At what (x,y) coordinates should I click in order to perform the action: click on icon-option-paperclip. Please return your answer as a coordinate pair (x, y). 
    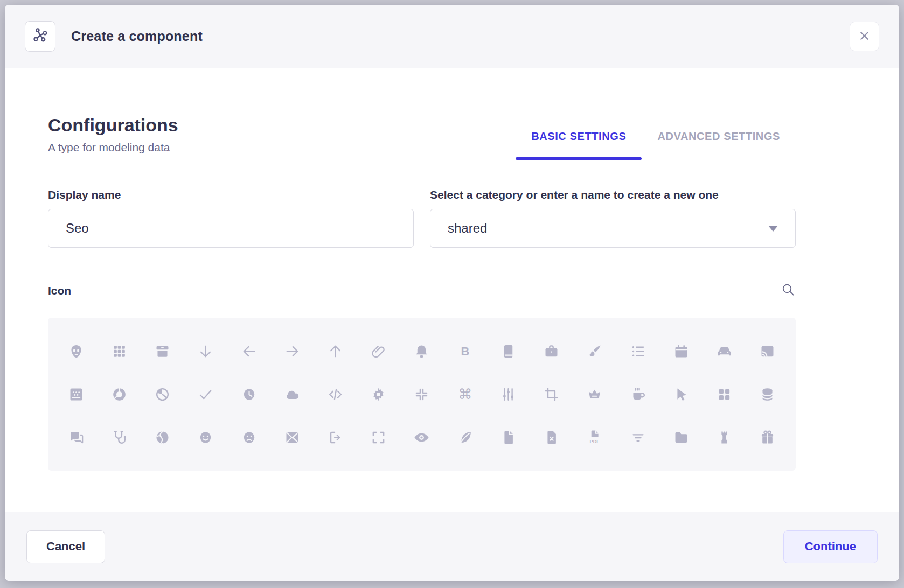
    Looking at the image, I should click on (379, 351).